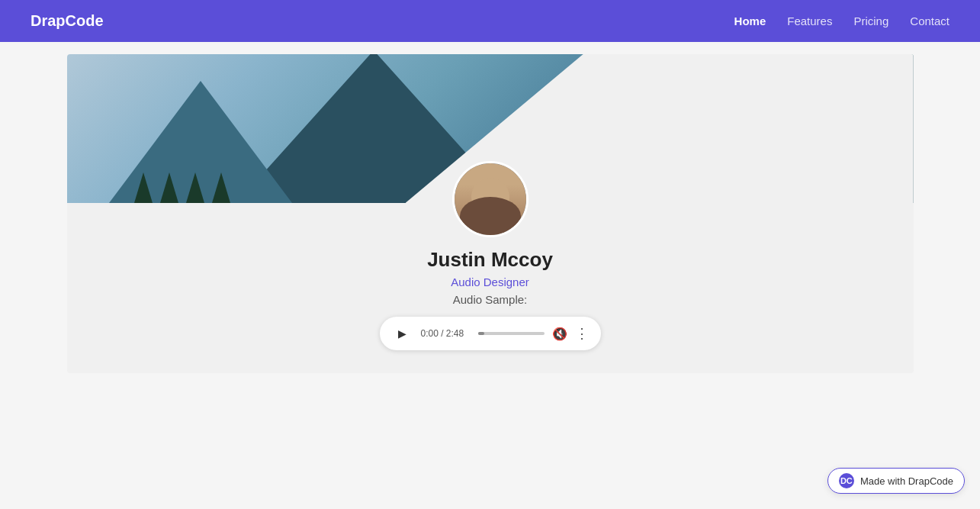 The width and height of the screenshot is (980, 509). I want to click on nav-link-features: Features, so click(810, 21).